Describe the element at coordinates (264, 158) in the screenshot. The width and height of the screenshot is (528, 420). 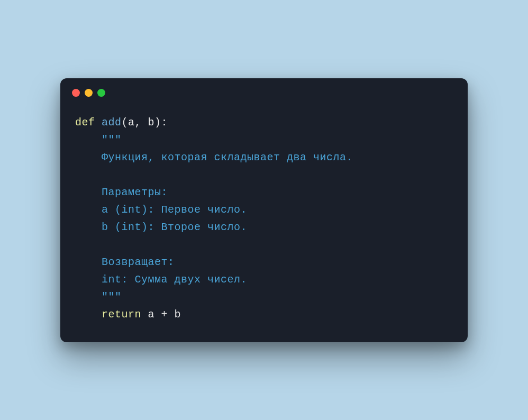
I see `code-line: Функция, которая складывает два числа.` at that location.